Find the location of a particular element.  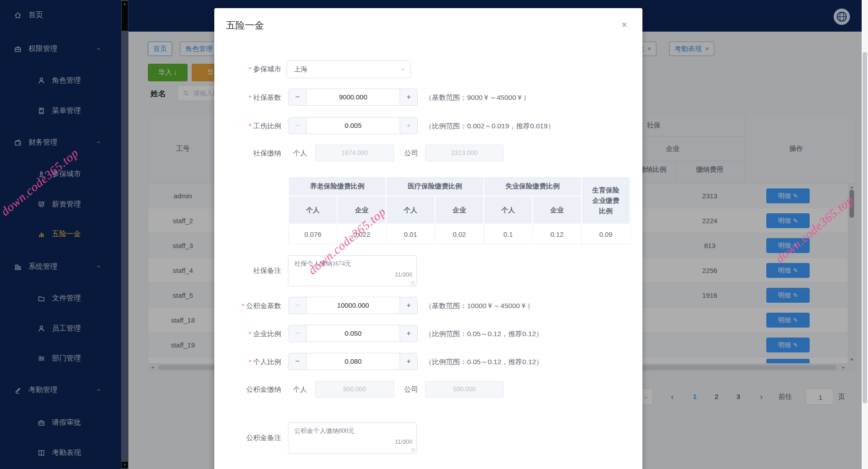

city-select-value: 上海 is located at coordinates (347, 70).